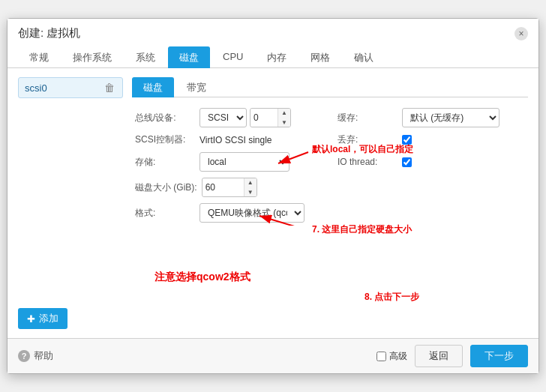  I want to click on storage-label: 存储:, so click(165, 162).